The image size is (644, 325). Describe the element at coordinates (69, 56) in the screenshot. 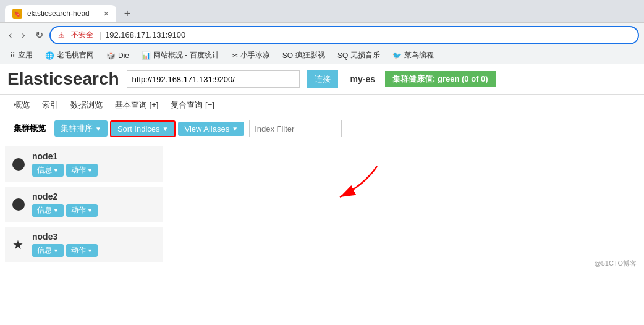

I see `bookmark-laomao: 🌐 老毛桃官网` at that location.